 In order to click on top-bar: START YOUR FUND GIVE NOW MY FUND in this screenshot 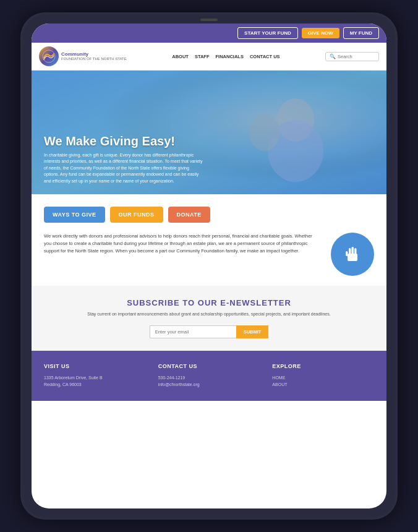, I will do `click(209, 33)`.